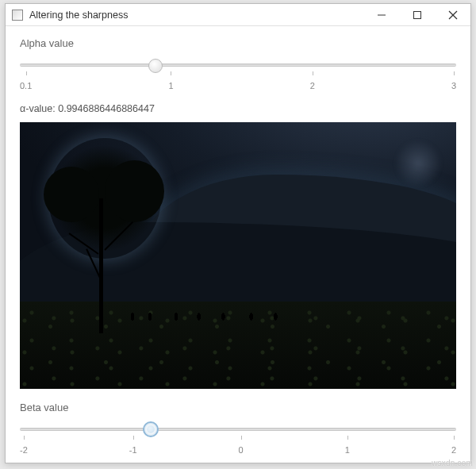 This screenshot has height=469, width=476. Describe the element at coordinates (17, 15) in the screenshot. I see `app-icon` at that location.